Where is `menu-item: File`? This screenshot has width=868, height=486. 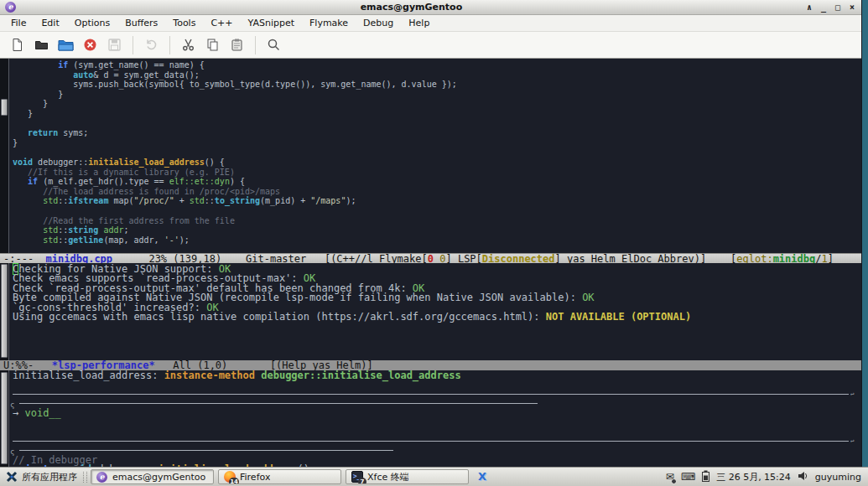 menu-item: File is located at coordinates (18, 23).